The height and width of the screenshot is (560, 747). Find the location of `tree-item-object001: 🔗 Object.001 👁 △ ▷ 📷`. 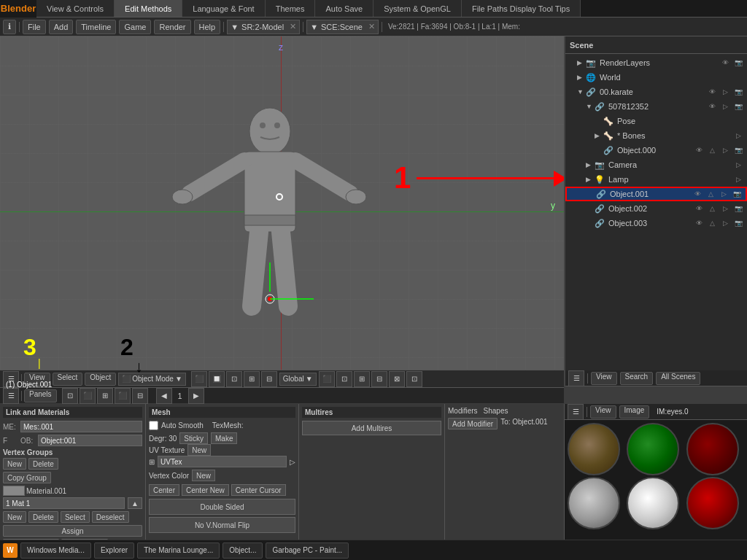

tree-item-object001: 🔗 Object.001 👁 △ ▷ 📷 is located at coordinates (657, 194).